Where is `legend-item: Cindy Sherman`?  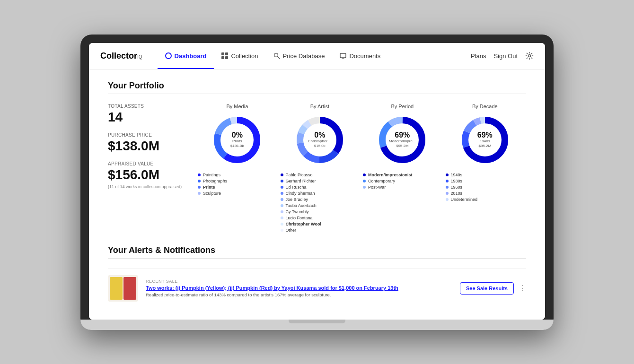 legend-item: Cindy Sherman is located at coordinates (320, 193).